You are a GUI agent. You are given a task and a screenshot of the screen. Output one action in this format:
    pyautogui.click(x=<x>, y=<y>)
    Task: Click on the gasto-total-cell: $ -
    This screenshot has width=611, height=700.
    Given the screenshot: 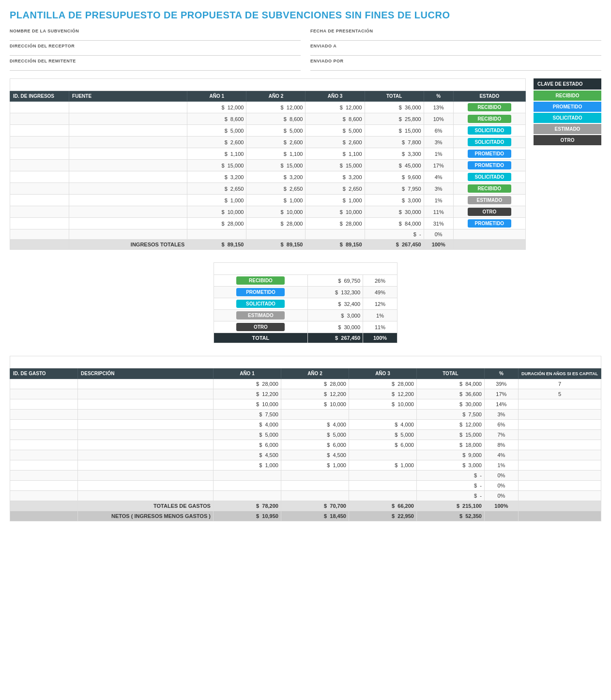 What is the action you would take?
    pyautogui.click(x=450, y=486)
    